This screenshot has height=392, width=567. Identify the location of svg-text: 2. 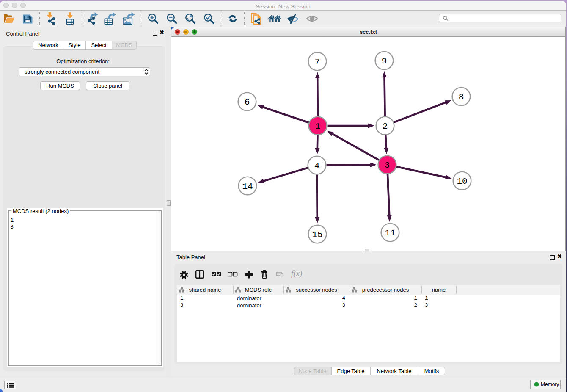
(385, 126).